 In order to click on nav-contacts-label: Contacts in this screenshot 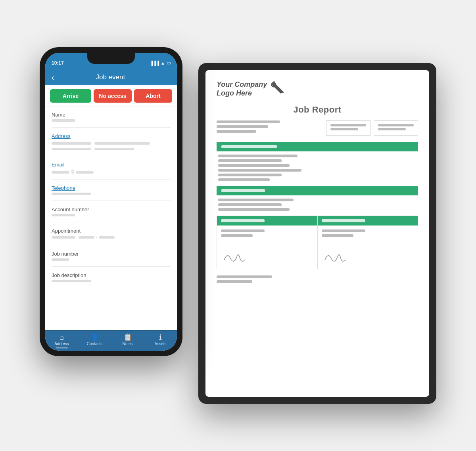, I will do `click(94, 344)`.